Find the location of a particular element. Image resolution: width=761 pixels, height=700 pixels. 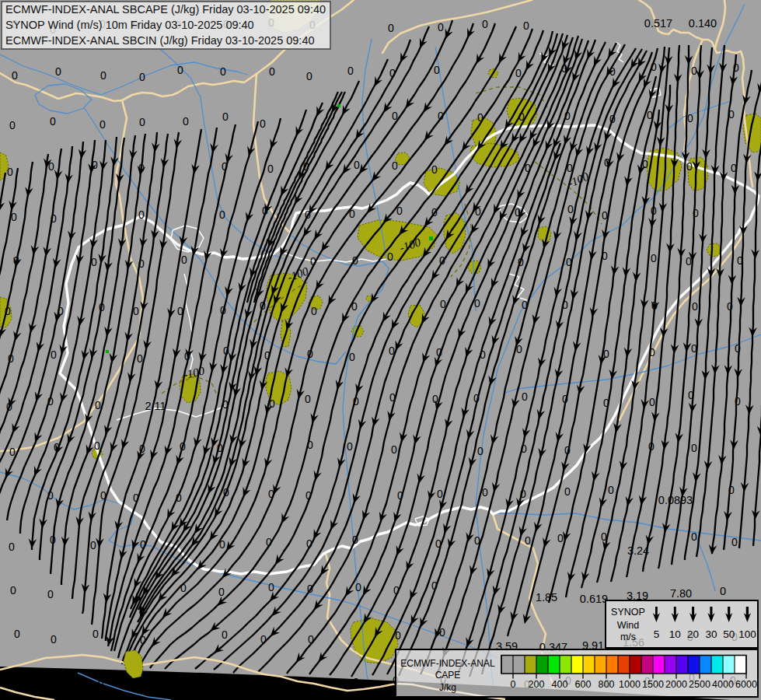

svg-text: J/kg is located at coordinates (448, 688).